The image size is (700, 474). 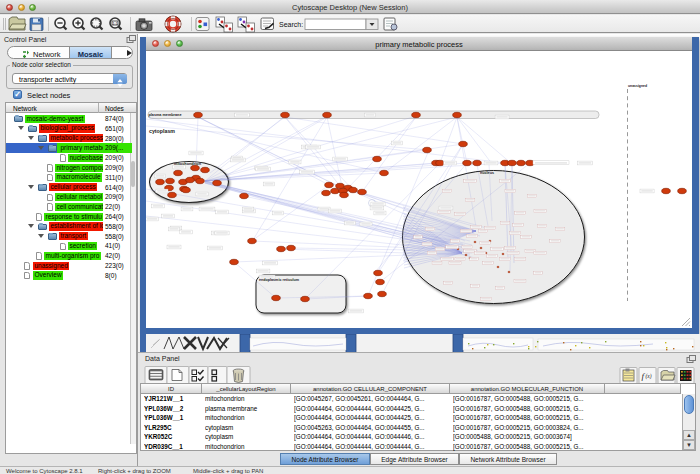 What do you see at coordinates (291, 24) in the screenshot?
I see `svg-text: Search:` at bounding box center [291, 24].